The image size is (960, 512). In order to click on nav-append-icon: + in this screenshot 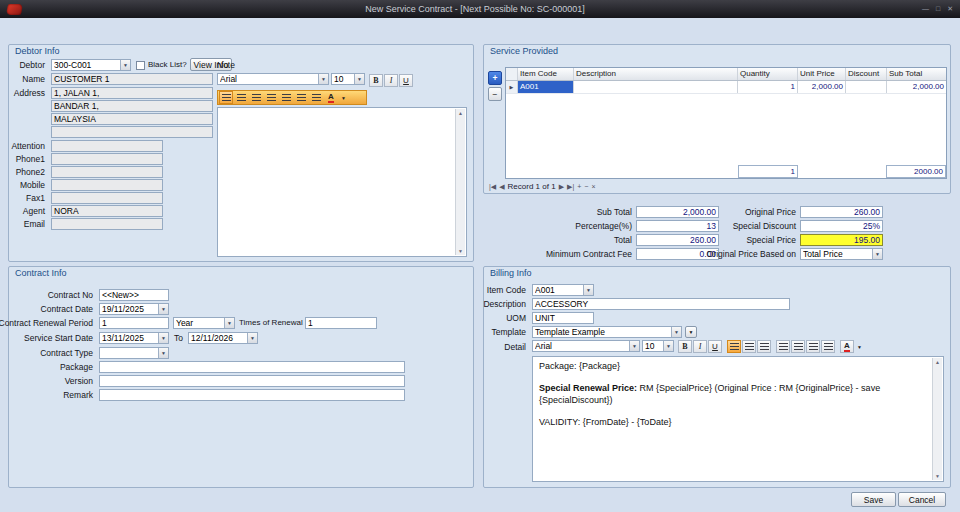, I will do `click(579, 186)`.